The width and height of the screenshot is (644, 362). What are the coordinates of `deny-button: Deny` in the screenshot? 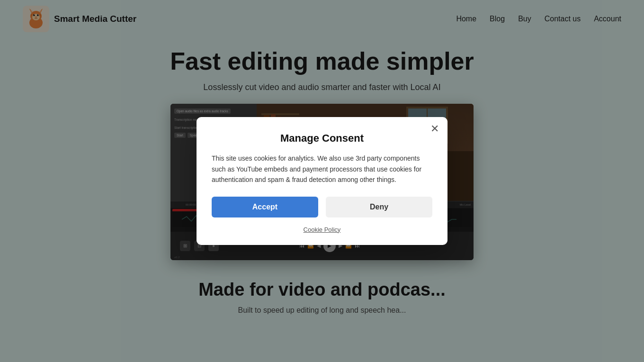 It's located at (379, 207).